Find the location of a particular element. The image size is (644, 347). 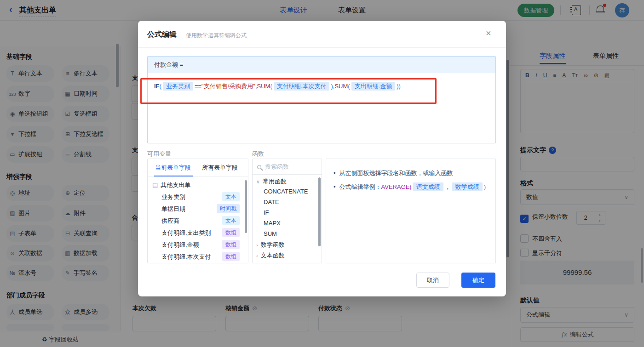

function-search is located at coordinates (287, 167).